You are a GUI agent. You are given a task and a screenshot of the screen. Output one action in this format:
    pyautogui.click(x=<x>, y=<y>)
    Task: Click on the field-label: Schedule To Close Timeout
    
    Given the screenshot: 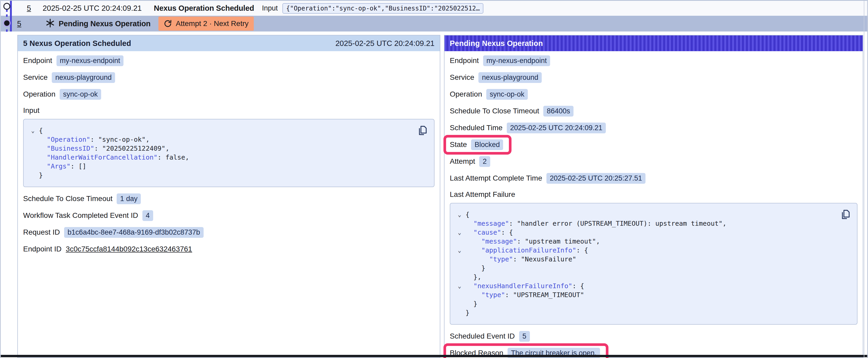 What is the action you would take?
    pyautogui.click(x=68, y=199)
    